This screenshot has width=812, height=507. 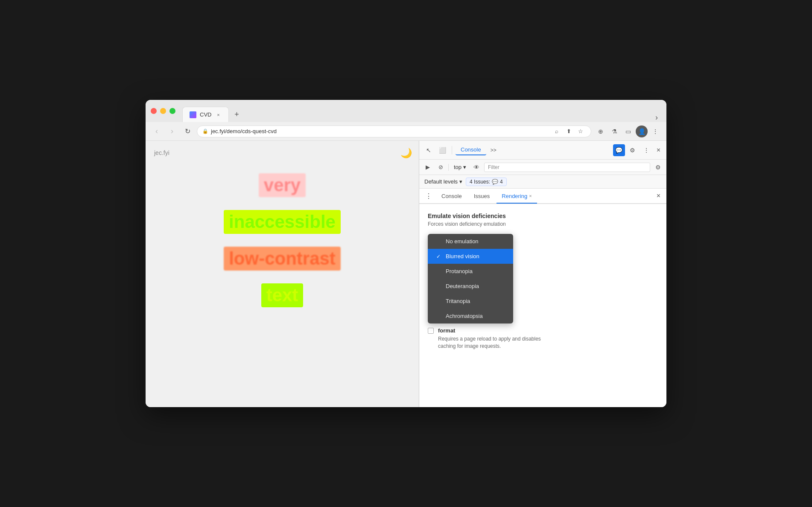 I want to click on console-toolbar: ▶ ⊘ top ▾ 👁 Filter ⚙, so click(x=543, y=167).